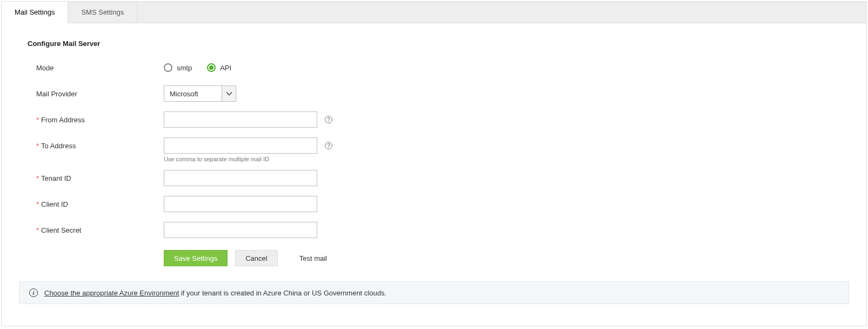  What do you see at coordinates (219, 68) in the screenshot?
I see `radio-api: API` at bounding box center [219, 68].